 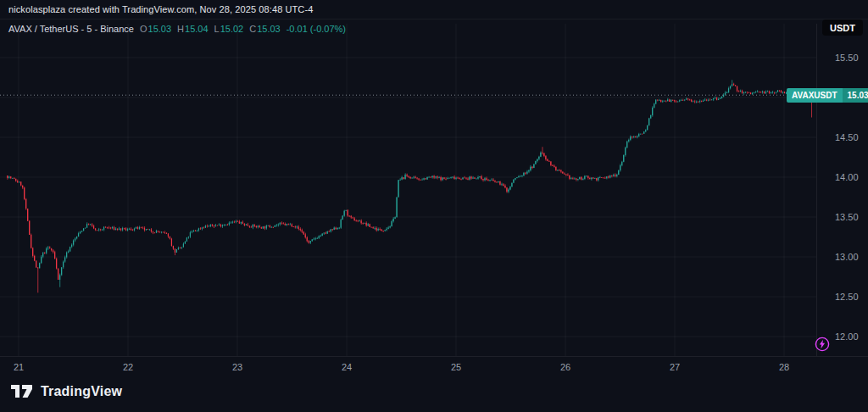 I want to click on ohlc-low-label: L, so click(x=217, y=29).